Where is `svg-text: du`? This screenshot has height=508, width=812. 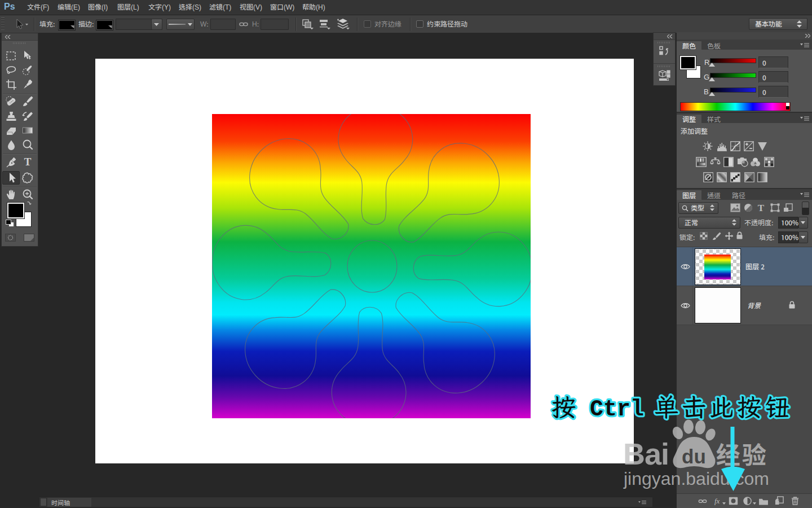 svg-text: du is located at coordinates (694, 456).